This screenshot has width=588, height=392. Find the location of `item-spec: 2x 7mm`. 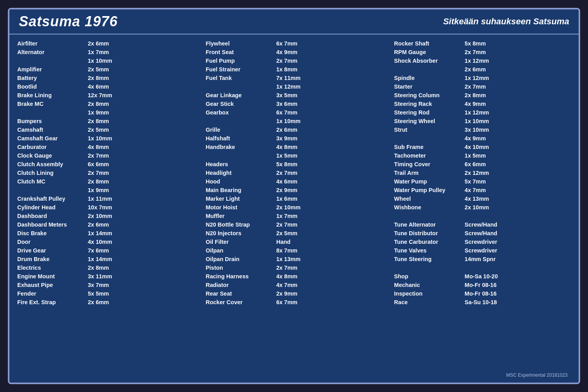

item-spec: 2x 7mm is located at coordinates (294, 268).